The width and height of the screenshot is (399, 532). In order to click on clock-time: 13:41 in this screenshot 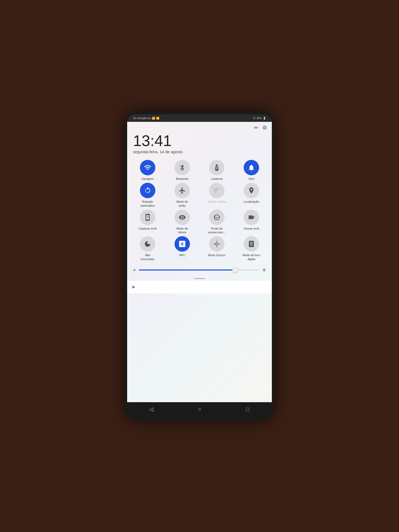, I will do `click(200, 141)`.